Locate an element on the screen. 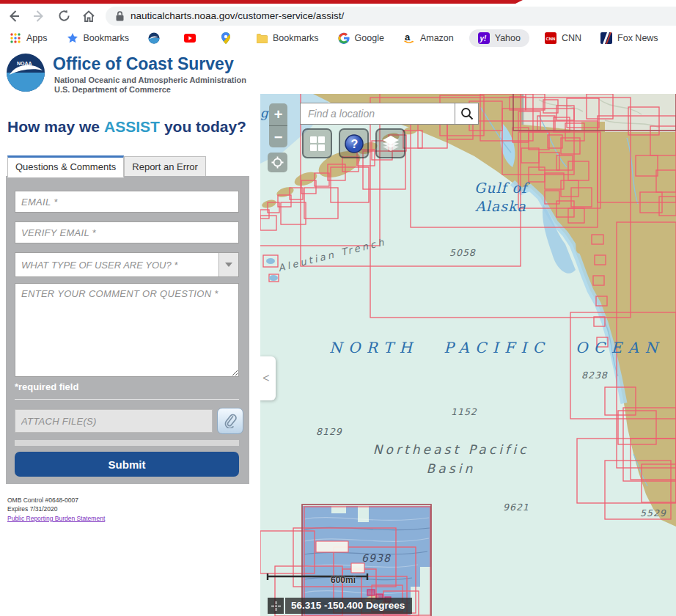 Image resolution: width=676 pixels, height=616 pixels. tab-bar: Questions & Comments Report an Error is located at coordinates (107, 166).